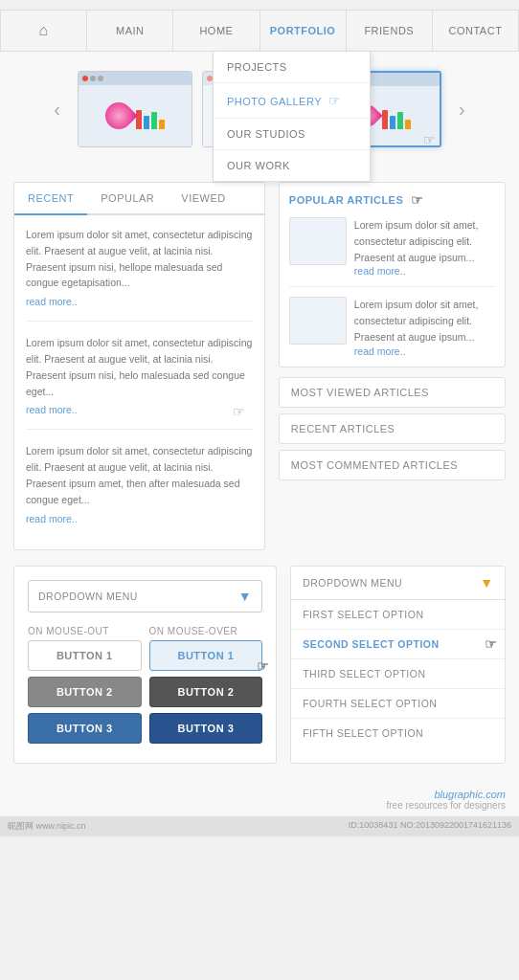 Image resolution: width=519 pixels, height=980 pixels. I want to click on watermark: 昵图网 www.nipic.cn ID:10038431 NO:20130922…, so click(260, 827).